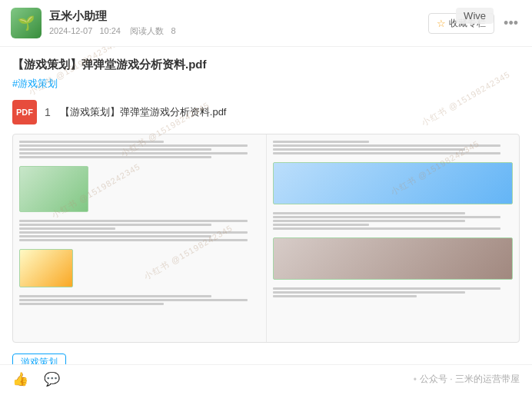  Describe the element at coordinates (25, 112) in the screenshot. I see `pdf-icon: PDF` at that location.